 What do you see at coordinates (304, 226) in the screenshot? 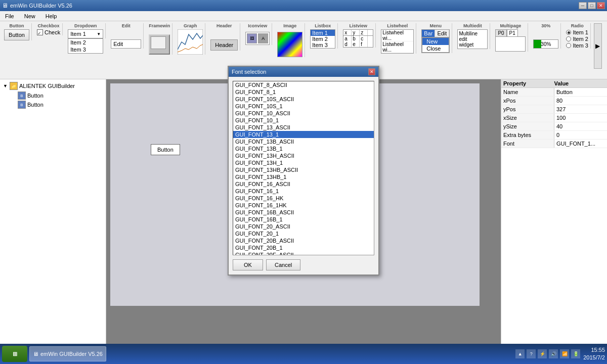
I see `font-list-item-20: GUI_FONT_20_ASCII` at bounding box center [304, 226].